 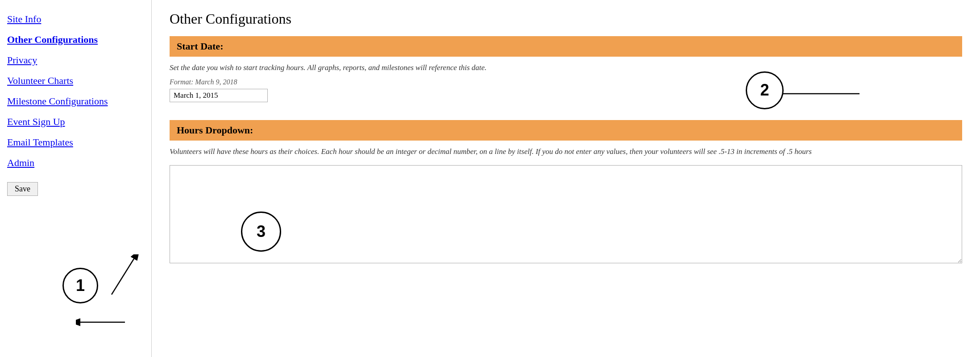 What do you see at coordinates (566, 46) in the screenshot?
I see `start-date-header: Start Date:` at bounding box center [566, 46].